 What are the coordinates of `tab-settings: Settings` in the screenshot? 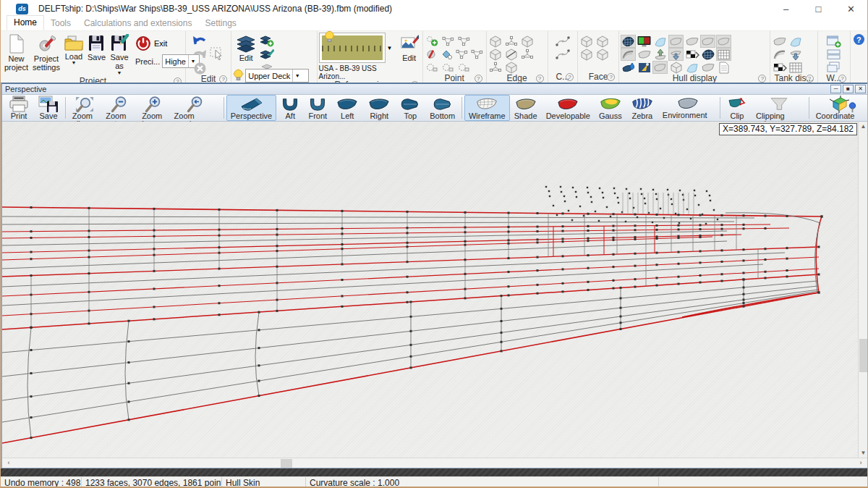 It's located at (220, 23).